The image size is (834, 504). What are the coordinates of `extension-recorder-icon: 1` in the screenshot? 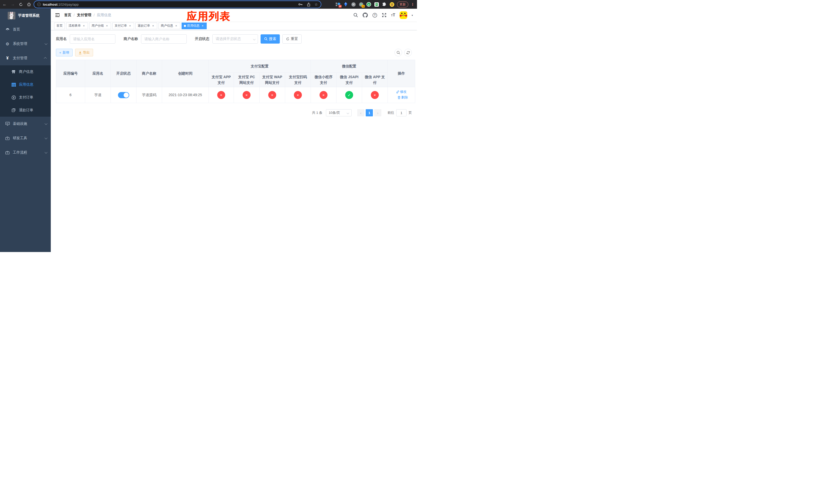 It's located at (361, 4).